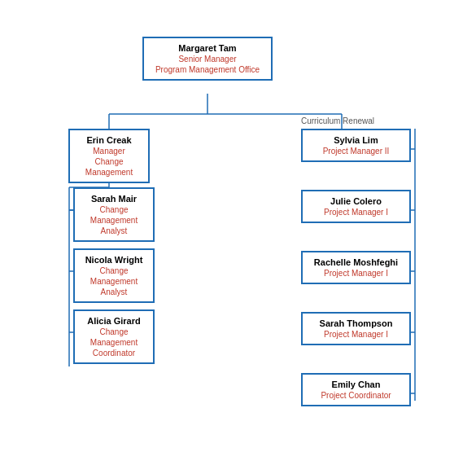 This screenshot has height=452, width=476. I want to click on sarah-mair-name: Sarah Mair, so click(114, 199).